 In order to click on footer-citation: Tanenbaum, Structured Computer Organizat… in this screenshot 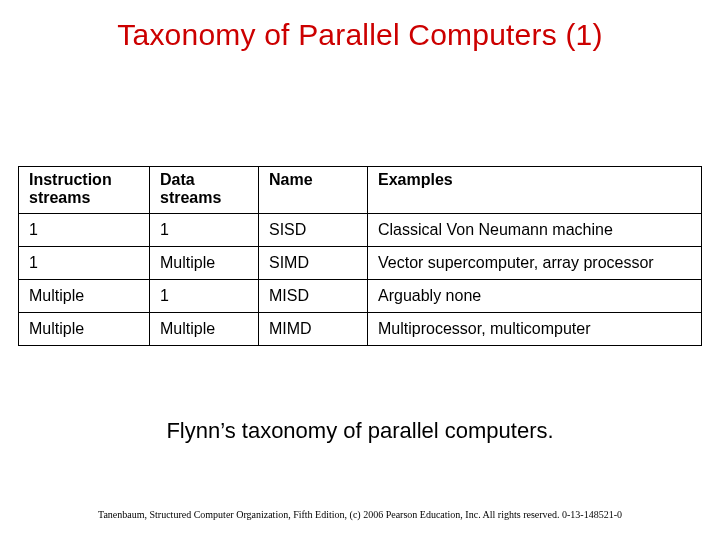, I will do `click(360, 514)`.